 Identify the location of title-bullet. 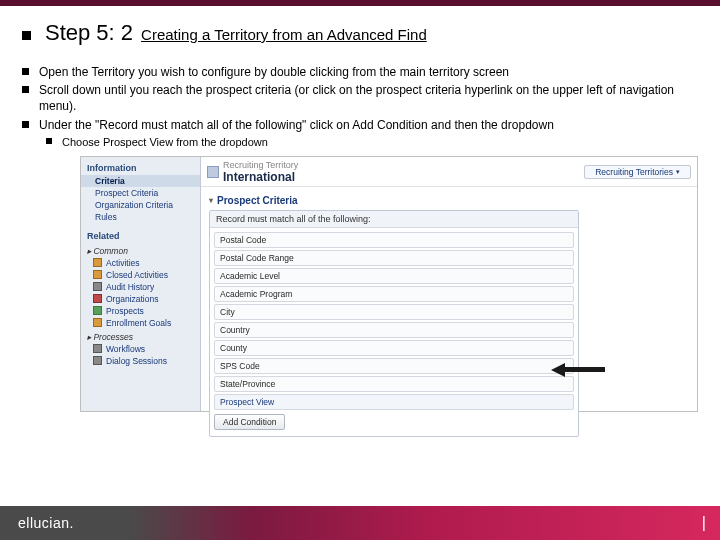
(26, 36).